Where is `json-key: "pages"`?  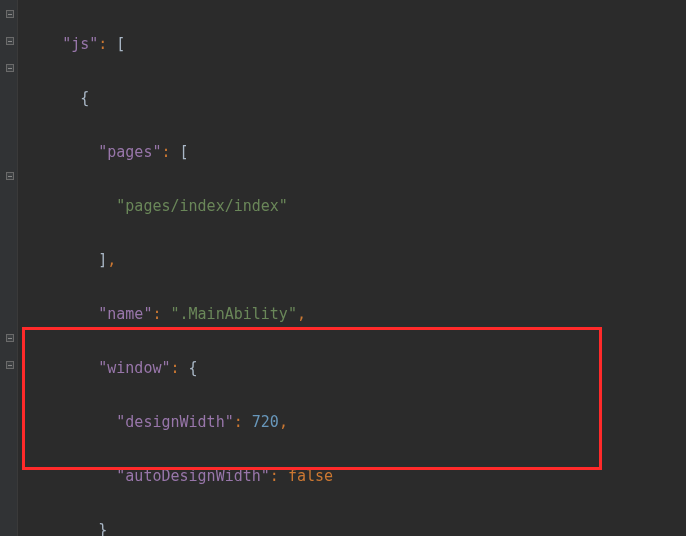 json-key: "pages" is located at coordinates (130, 152).